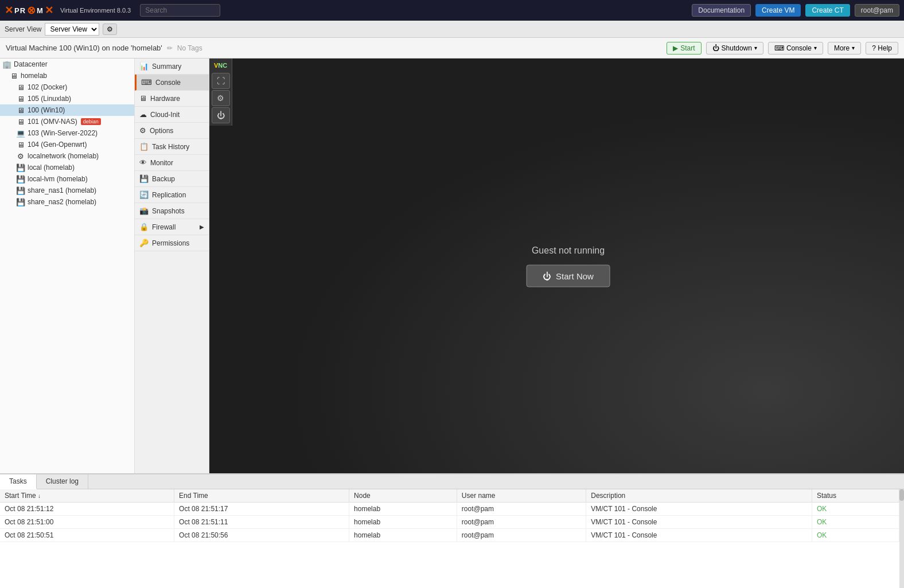  What do you see at coordinates (882, 48) in the screenshot?
I see `help-button: ? Help` at bounding box center [882, 48].